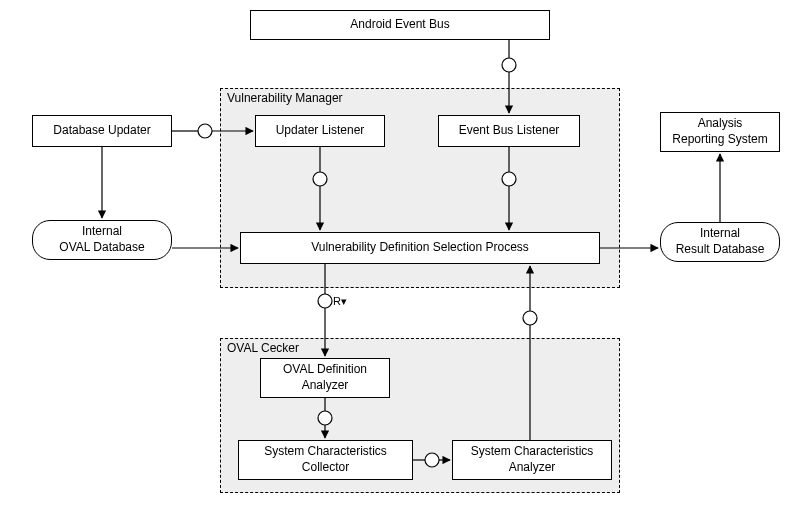 The width and height of the screenshot is (800, 510). What do you see at coordinates (509, 131) in the screenshot?
I see `node-event-bus-listener: Event Bus Listener` at bounding box center [509, 131].